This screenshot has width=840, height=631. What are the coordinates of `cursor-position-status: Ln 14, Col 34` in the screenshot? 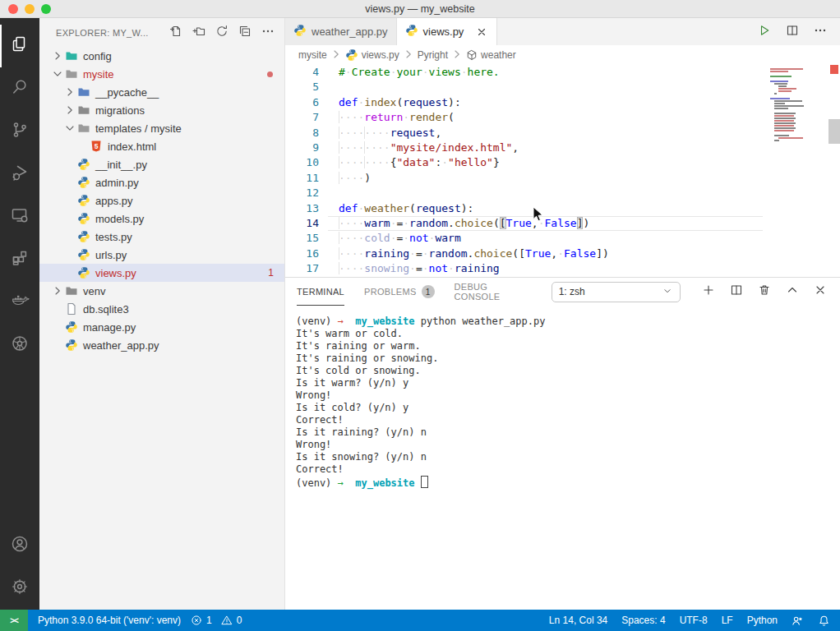 It's located at (579, 620).